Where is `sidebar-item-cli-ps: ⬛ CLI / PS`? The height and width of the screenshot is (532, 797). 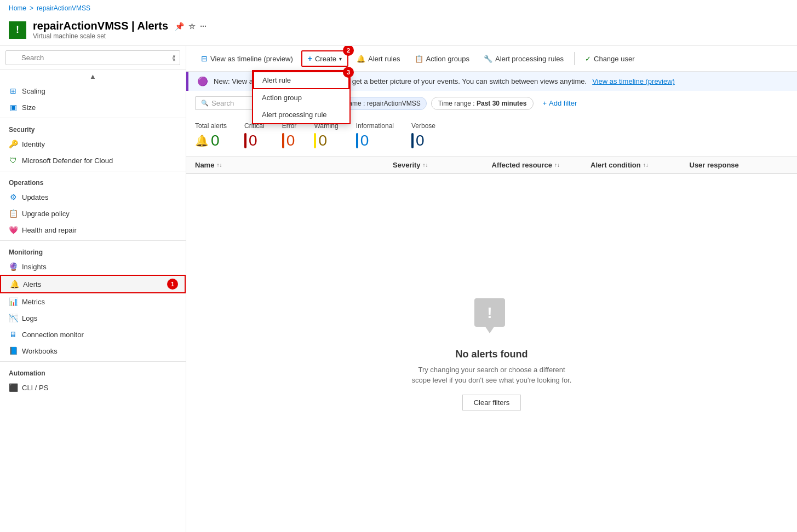
sidebar-item-cli-ps: ⬛ CLI / PS is located at coordinates (93, 388).